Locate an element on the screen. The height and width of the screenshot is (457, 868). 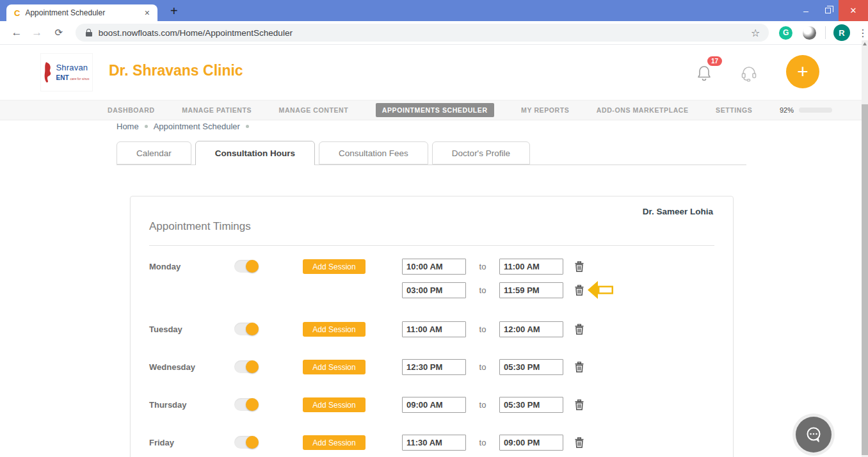
day-label: Thursday is located at coordinates (192, 405).